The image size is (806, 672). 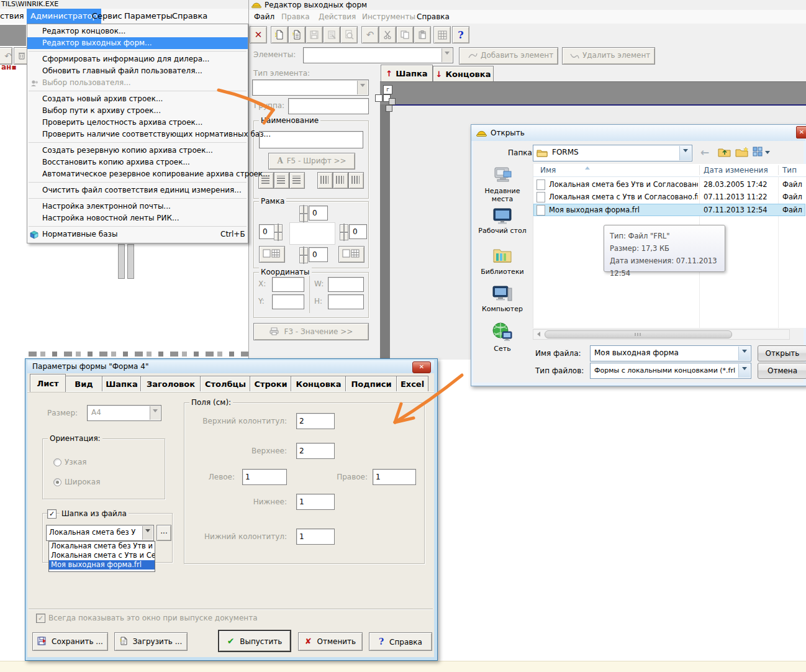 What do you see at coordinates (151, 642) in the screenshot?
I see `load-form-button: Загрузить ...` at bounding box center [151, 642].